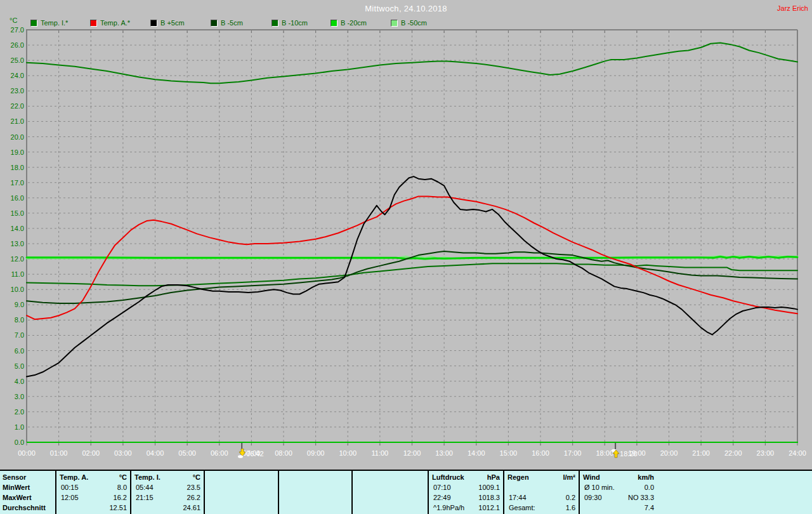 The width and height of the screenshot is (812, 514). What do you see at coordinates (166, 487) in the screenshot?
I see `value-number: 23.5` at bounding box center [166, 487].